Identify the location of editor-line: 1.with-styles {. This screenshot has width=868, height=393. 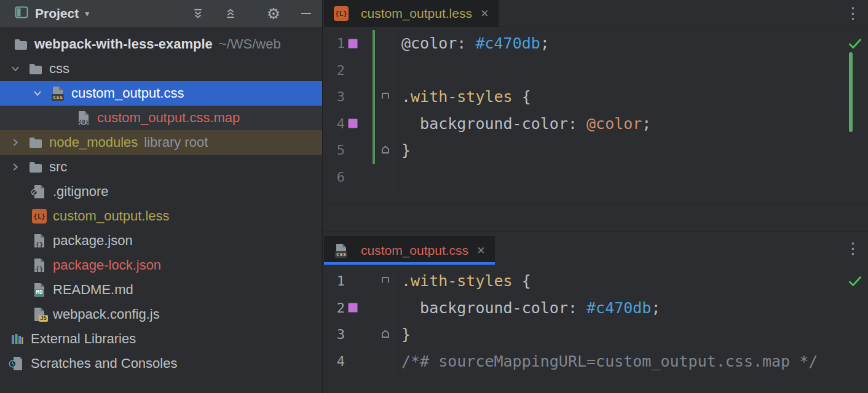
(595, 281).